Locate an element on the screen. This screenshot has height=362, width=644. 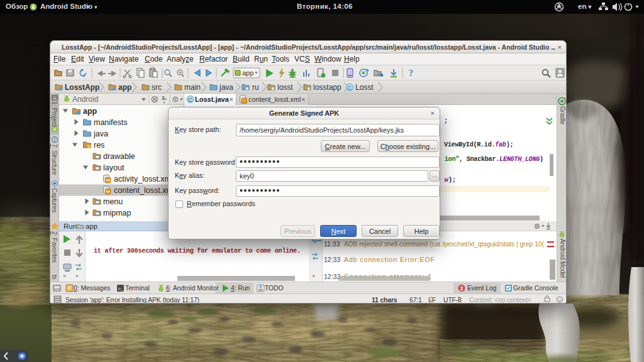
svg-text: activity_losst.xml is located at coordinates (143, 179).